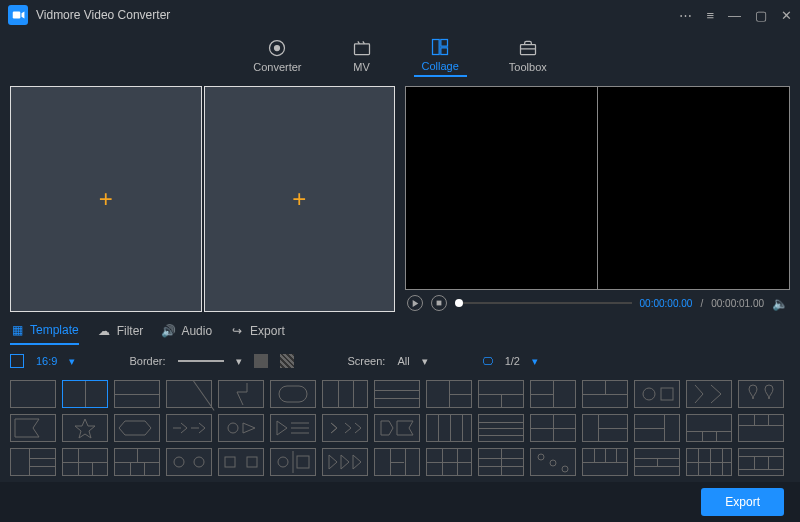 The width and height of the screenshot is (800, 522). I want to click on tab-filter: ☁Filter, so click(120, 331).